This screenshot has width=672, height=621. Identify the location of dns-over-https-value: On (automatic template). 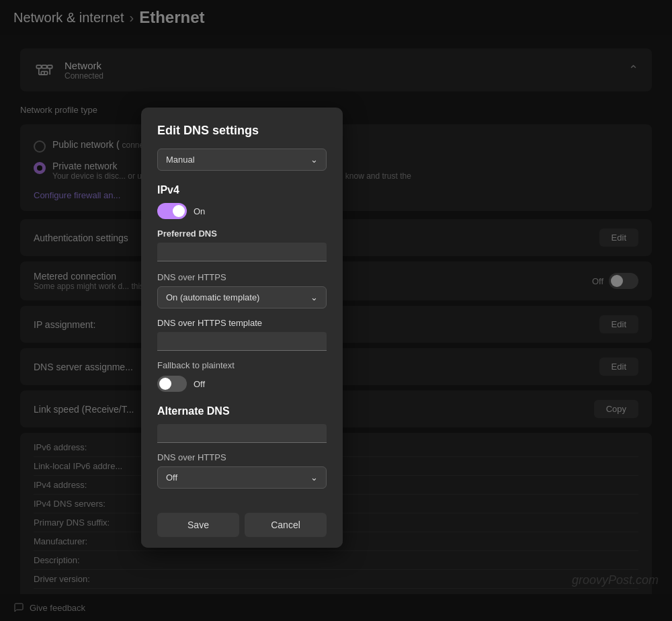
(212, 297).